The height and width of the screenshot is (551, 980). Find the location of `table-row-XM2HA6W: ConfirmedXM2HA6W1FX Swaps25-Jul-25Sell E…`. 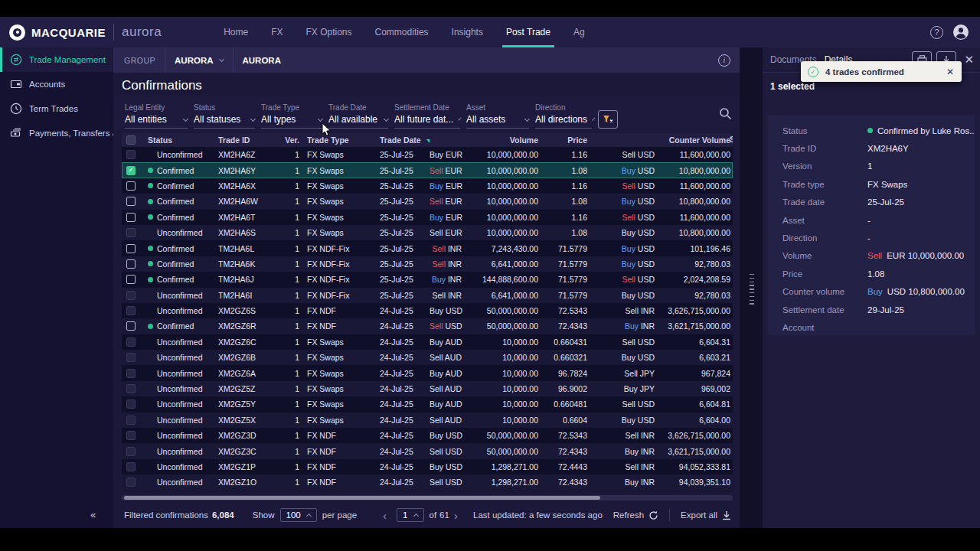

table-row-XM2HA6W: ConfirmedXM2HA6W1FX Swaps25-Jul-25Sell E… is located at coordinates (427, 201).